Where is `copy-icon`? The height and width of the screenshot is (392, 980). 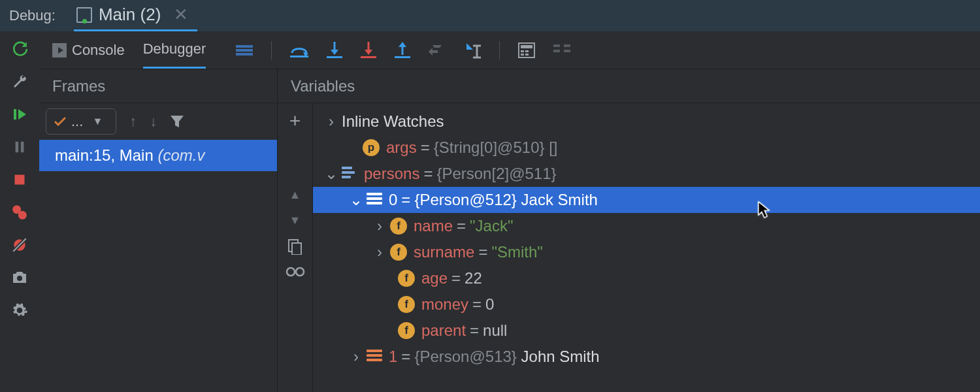 copy-icon is located at coordinates (295, 247).